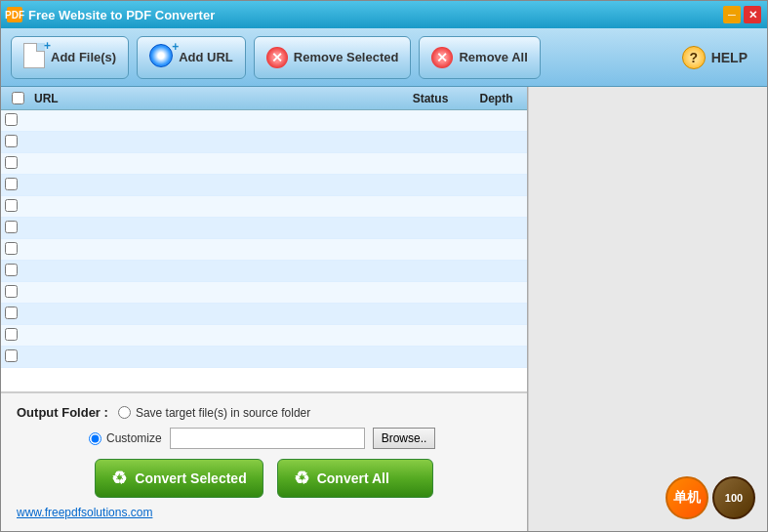  Describe the element at coordinates (34, 56) in the screenshot. I see `document-icon` at that location.